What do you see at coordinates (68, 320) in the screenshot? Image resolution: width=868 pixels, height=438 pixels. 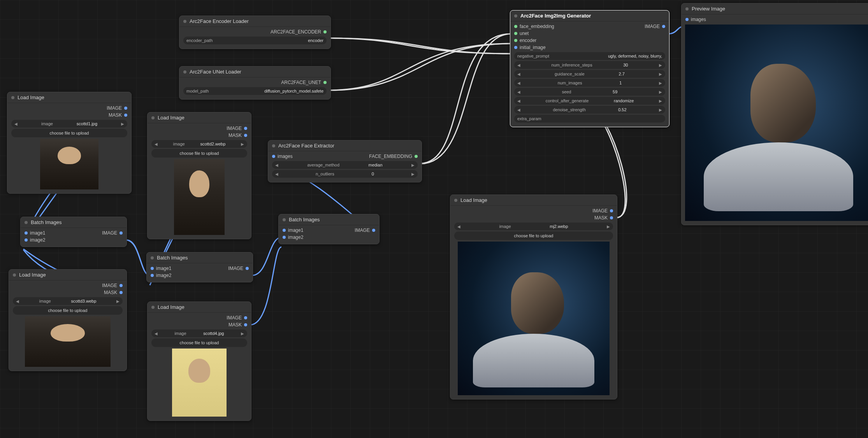 I see `node-load-image-3: Load Image IMAGE MASK ◀ image scottd3.we…` at bounding box center [68, 320].